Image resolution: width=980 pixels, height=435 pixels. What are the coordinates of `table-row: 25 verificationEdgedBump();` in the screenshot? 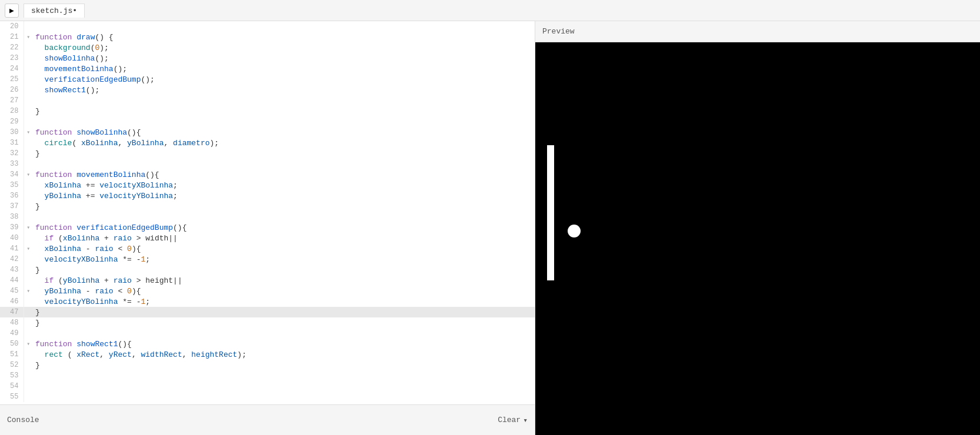 It's located at (267, 79).